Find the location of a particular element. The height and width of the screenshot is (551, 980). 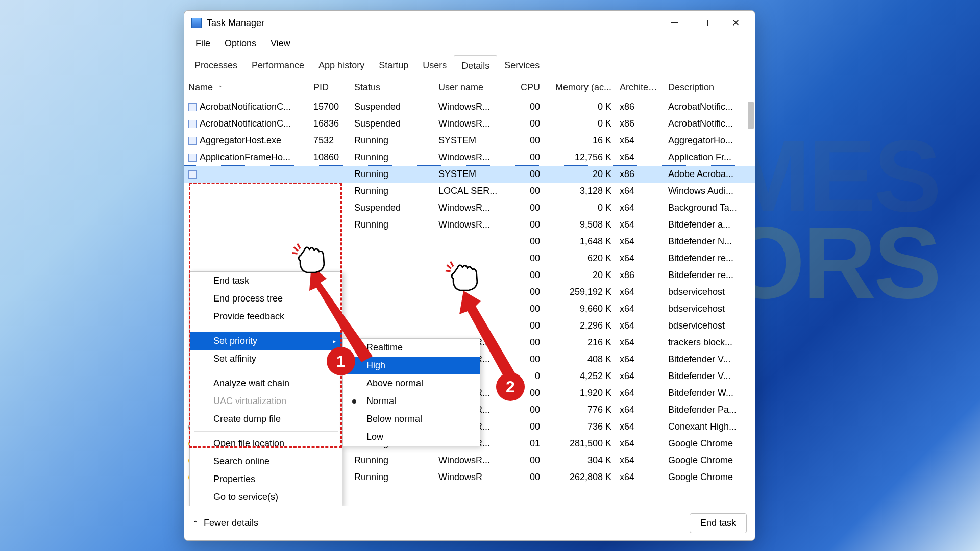

end-task-button: End task is located at coordinates (718, 523).